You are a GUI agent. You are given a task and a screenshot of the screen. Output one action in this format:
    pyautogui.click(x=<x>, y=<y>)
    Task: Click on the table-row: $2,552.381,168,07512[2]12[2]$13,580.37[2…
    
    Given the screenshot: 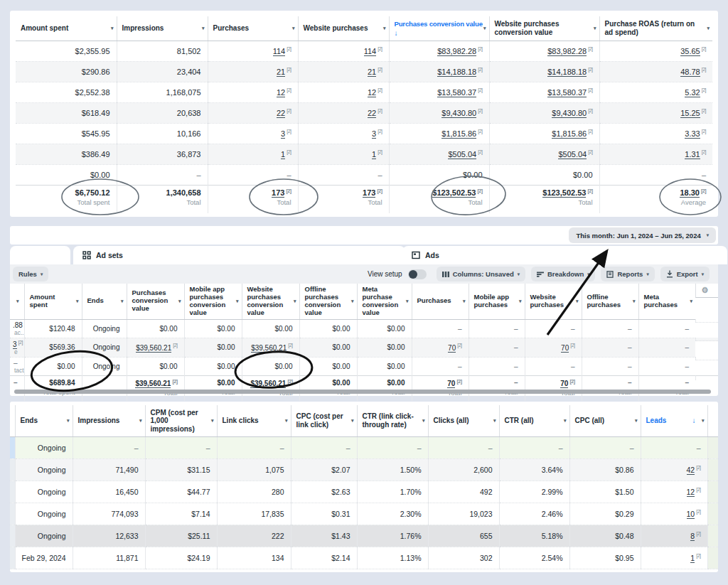 What is the action you would take?
    pyautogui.click(x=364, y=92)
    